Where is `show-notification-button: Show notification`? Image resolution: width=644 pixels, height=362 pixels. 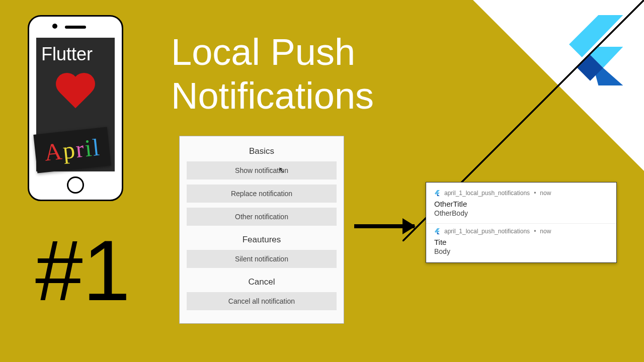 show-notification-button: Show notification is located at coordinates (262, 170).